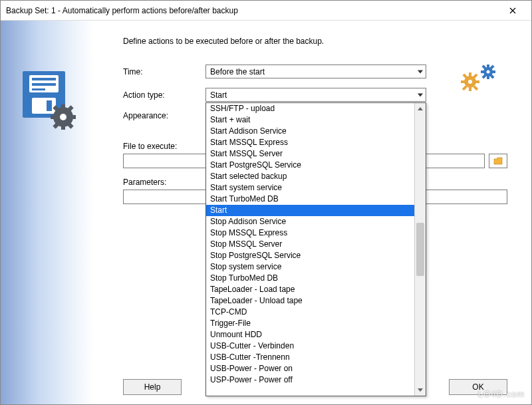 The width and height of the screenshot is (532, 405). I want to click on close-button, so click(513, 11).